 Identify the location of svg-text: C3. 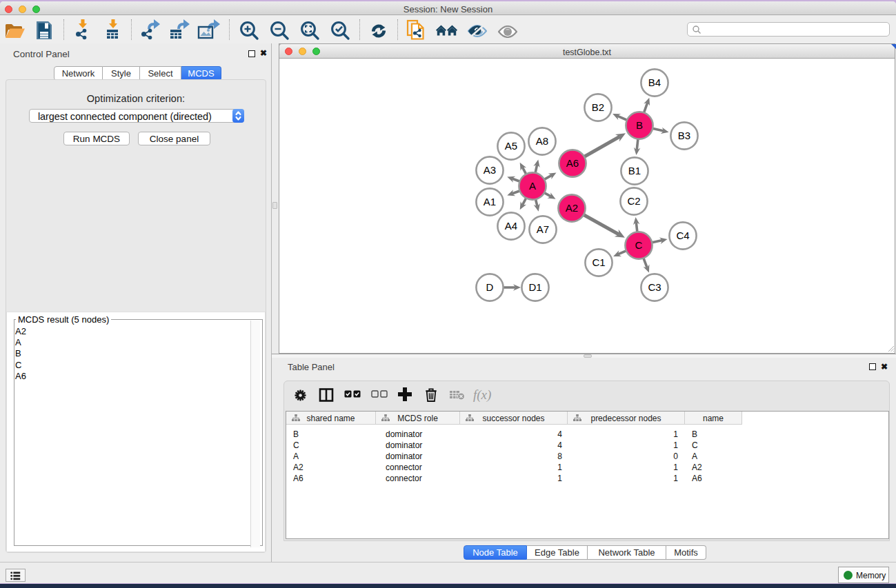
(654, 287).